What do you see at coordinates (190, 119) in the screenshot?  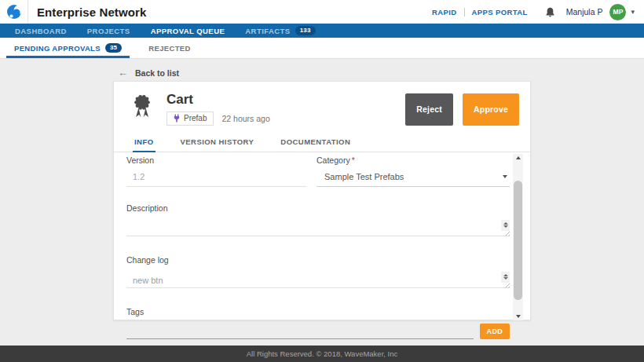 I see `artifact-type-badge: Prefab` at bounding box center [190, 119].